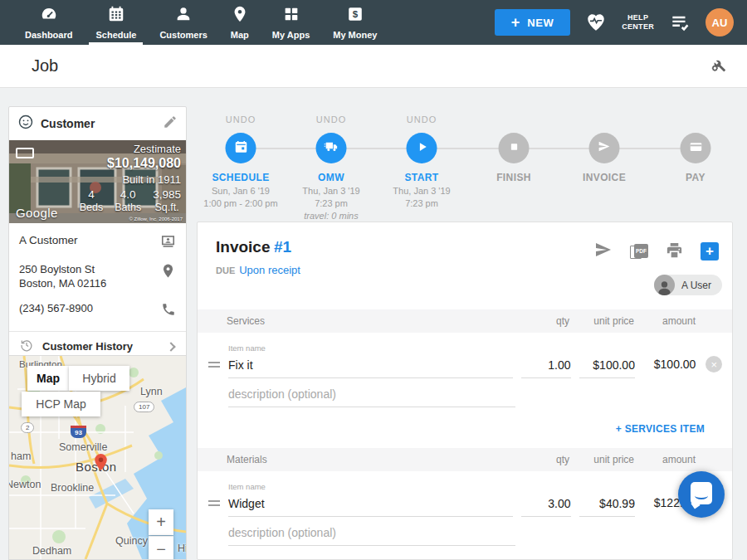  Describe the element at coordinates (168, 272) in the screenshot. I see `location-pin-icon` at that location.